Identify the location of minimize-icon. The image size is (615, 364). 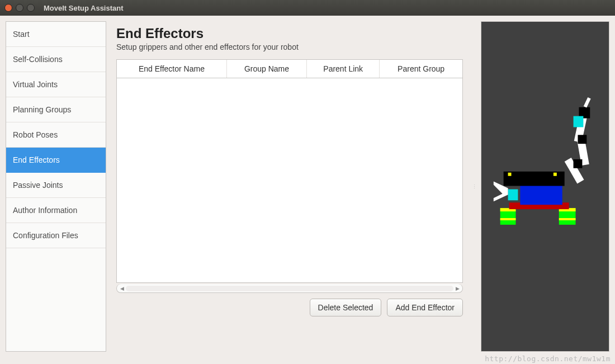
(20, 8).